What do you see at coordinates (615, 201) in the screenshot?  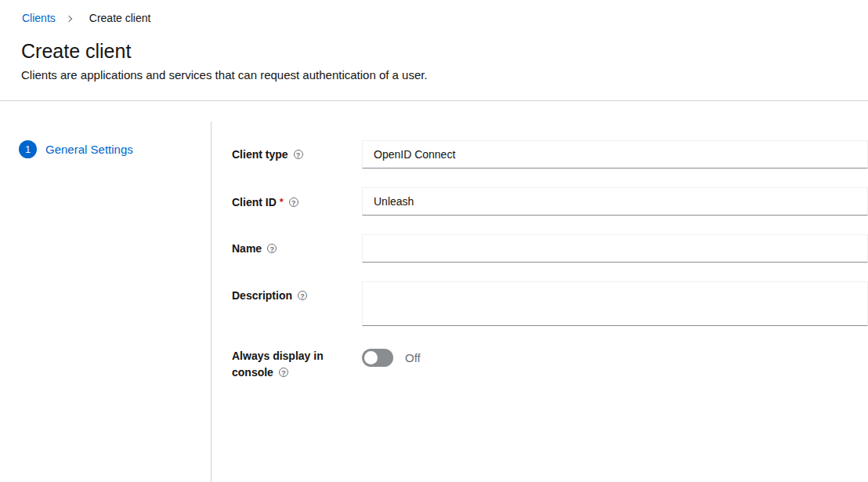 I see `client-id-input` at bounding box center [615, 201].